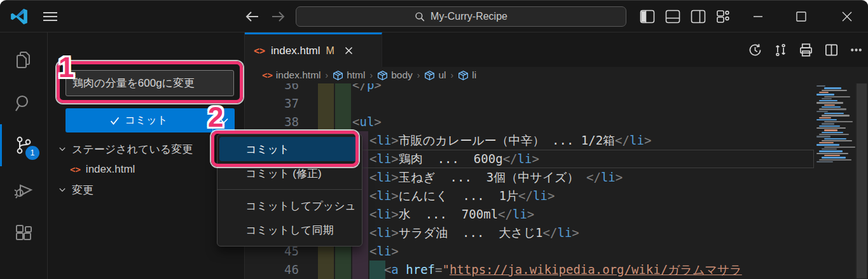 This screenshot has width=868, height=279. I want to click on tree-item-file: <>index.html, so click(146, 169).